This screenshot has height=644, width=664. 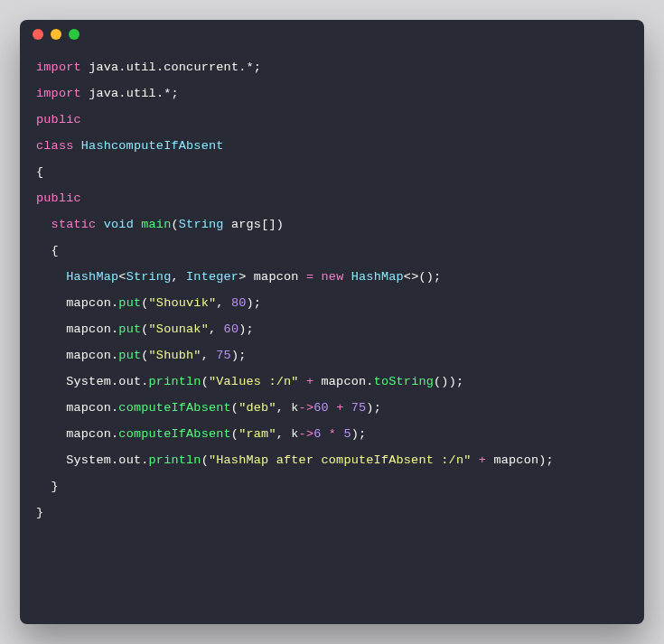 I want to click on code-token: ();, so click(x=430, y=276).